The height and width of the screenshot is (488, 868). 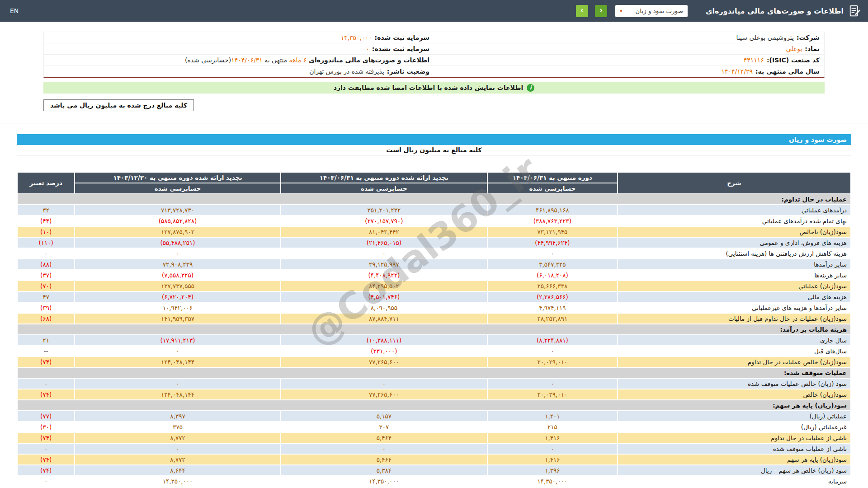 What do you see at coordinates (239, 60) in the screenshot?
I see `info-cell: اطلاعات و صورت‌های مالی میاندوره‌ای ۶ ما…` at bounding box center [239, 60].